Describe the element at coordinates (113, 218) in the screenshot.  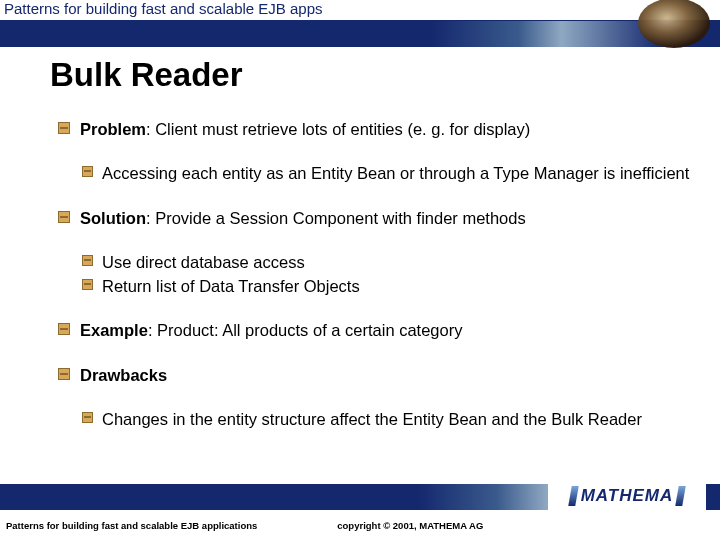
I see `bullet-label-bold: Solution` at that location.